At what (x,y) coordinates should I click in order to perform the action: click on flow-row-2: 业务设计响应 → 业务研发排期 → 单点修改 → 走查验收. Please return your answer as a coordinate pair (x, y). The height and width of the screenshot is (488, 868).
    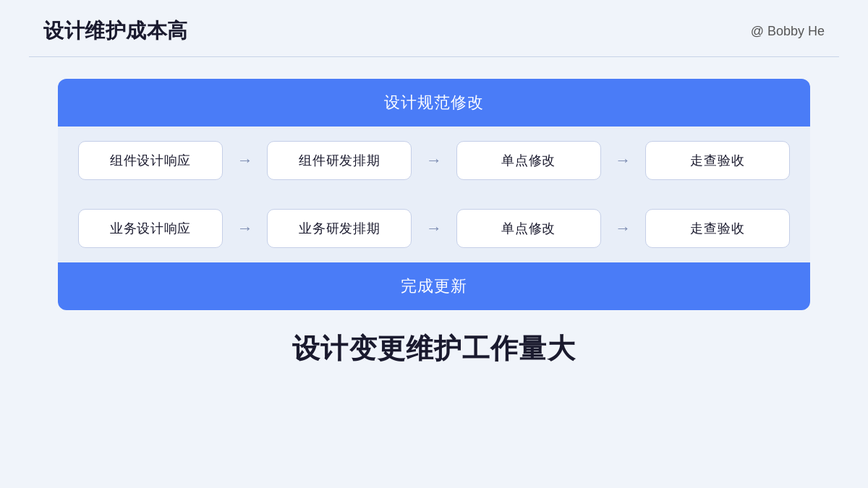
    Looking at the image, I should click on (434, 228).